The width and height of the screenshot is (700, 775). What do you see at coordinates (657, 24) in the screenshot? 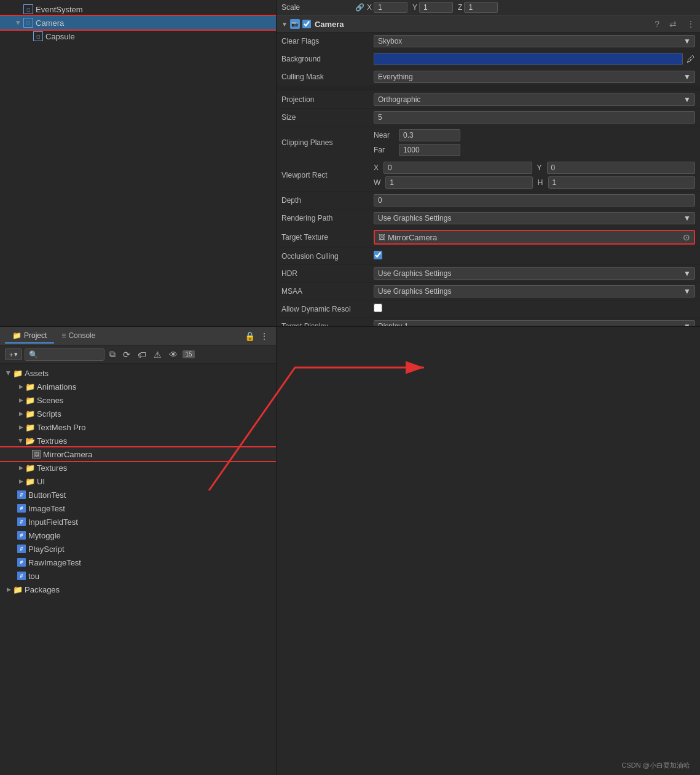
I see `camera-help-icon: ?` at bounding box center [657, 24].